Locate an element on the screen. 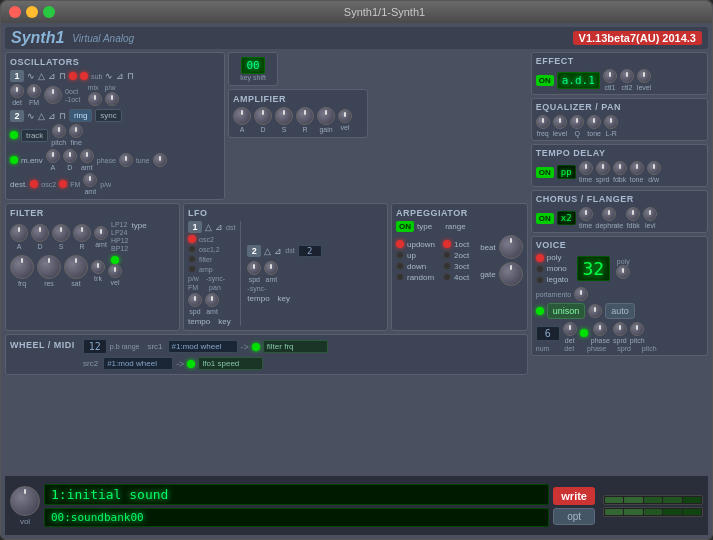 This screenshot has width=713, height=540. lfo1-wave2: ⊿ is located at coordinates (219, 227).